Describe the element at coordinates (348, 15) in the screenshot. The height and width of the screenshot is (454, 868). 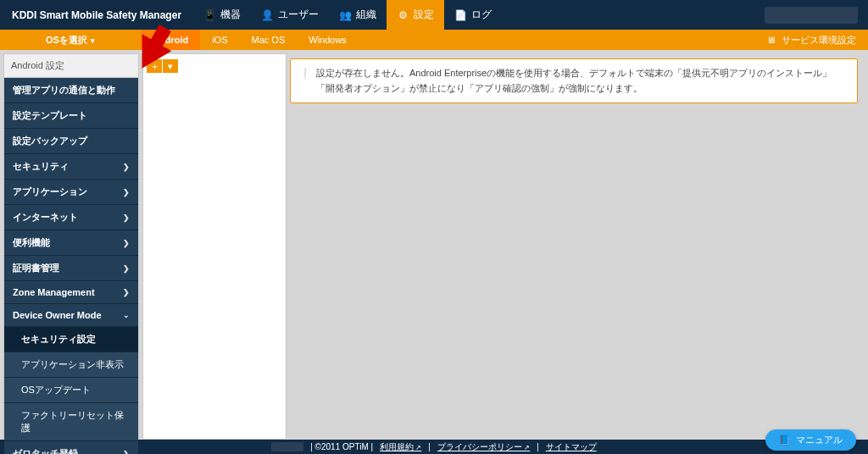
I see `top-nav: 📱 機器 👤 ユーザー 👥 組織 ⚙ 設定 📄 ログ` at that location.